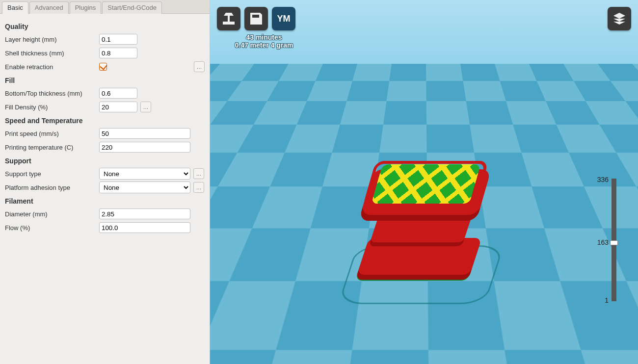 This screenshot has width=638, height=364. Describe the element at coordinates (425, 184) in the screenshot. I see `model-outline` at that location.